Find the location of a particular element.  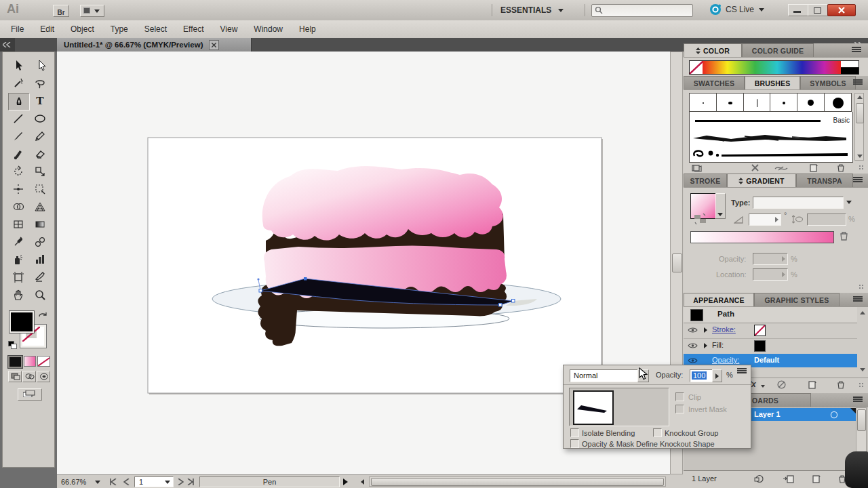

slice-tool is located at coordinates (40, 277).